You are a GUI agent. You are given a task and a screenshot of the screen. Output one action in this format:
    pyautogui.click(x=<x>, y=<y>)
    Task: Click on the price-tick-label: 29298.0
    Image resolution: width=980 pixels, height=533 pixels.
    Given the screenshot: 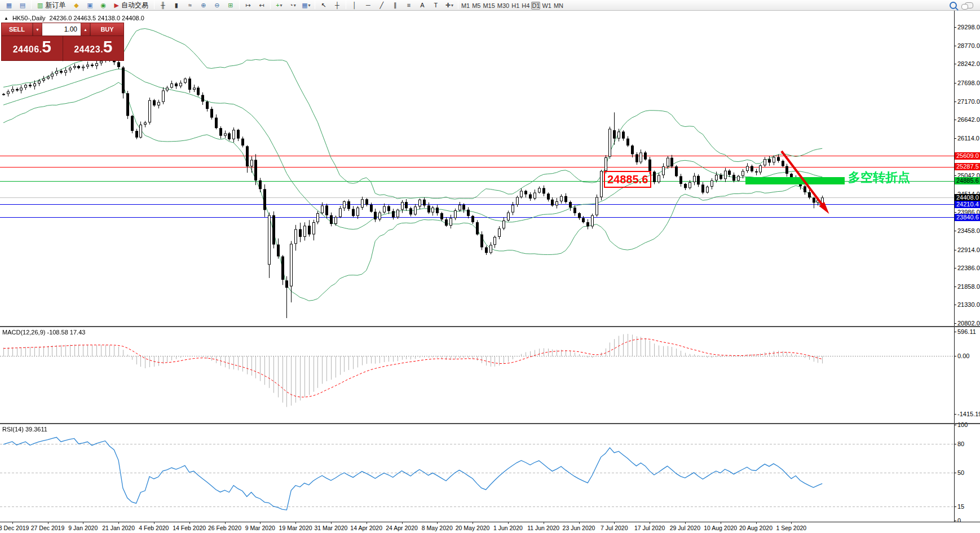 What is the action you would take?
    pyautogui.click(x=969, y=27)
    